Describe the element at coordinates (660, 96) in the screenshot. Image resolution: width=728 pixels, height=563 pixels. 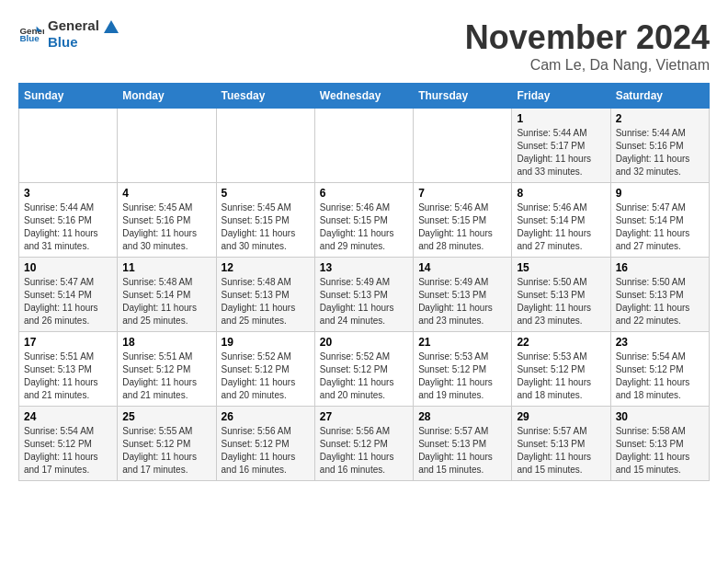
I see `weekday-header-saturday: Saturday` at that location.